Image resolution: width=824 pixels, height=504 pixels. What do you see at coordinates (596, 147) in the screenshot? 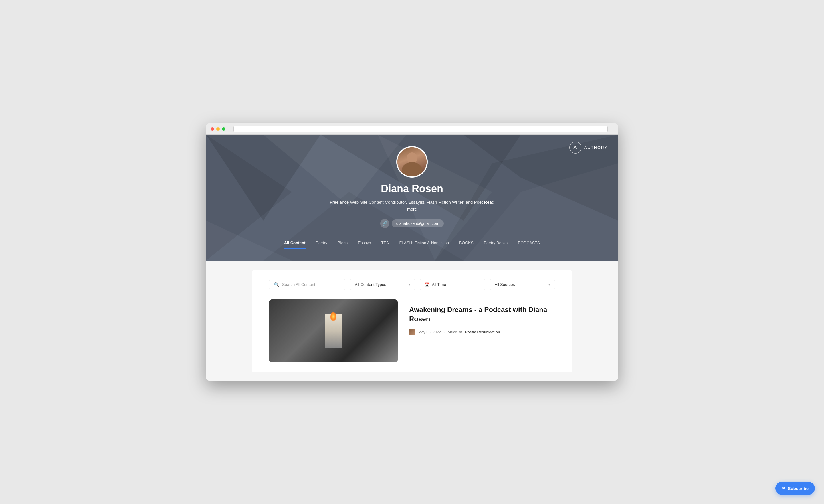
I see `authory-logo-text: AUTHORY` at bounding box center [596, 147].